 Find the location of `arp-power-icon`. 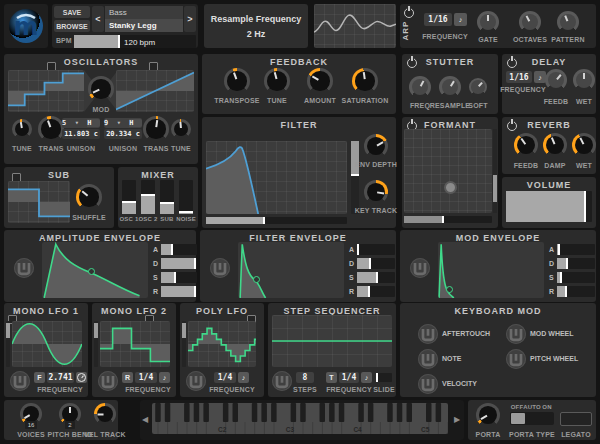

arp-power-icon is located at coordinates (409, 13).